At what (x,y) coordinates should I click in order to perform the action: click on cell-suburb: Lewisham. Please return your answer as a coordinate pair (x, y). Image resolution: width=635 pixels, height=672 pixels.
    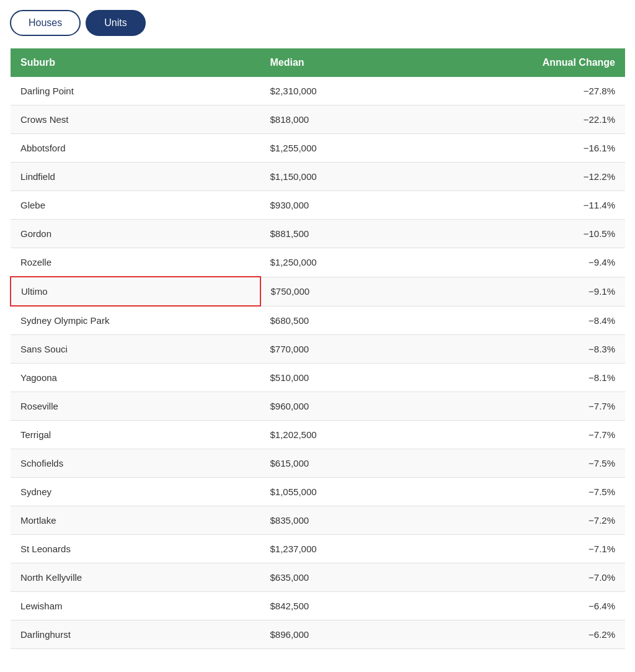
    Looking at the image, I should click on (135, 606).